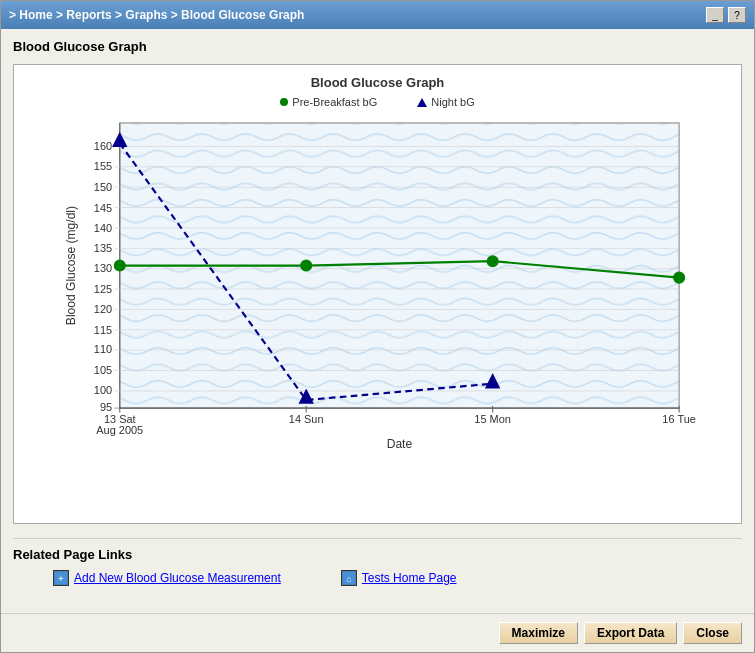  I want to click on svg-text: 160, so click(103, 146).